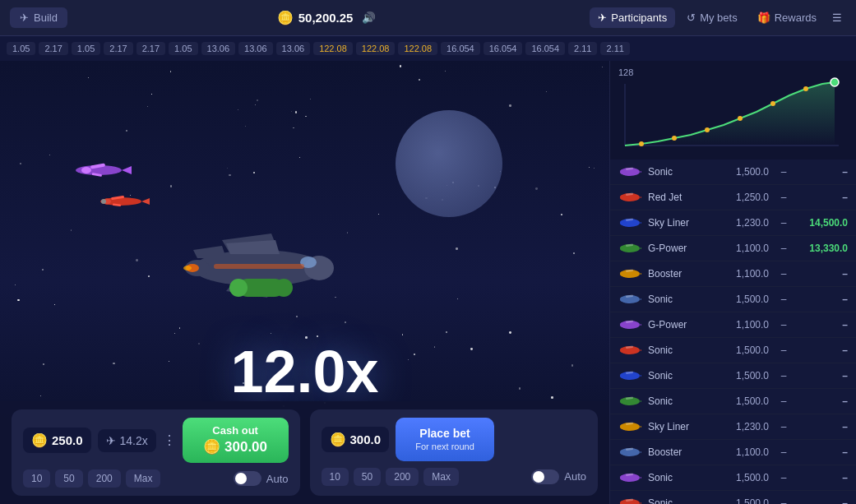 The height and width of the screenshot is (504, 856). I want to click on auto-label-left: Auto, so click(278, 479).